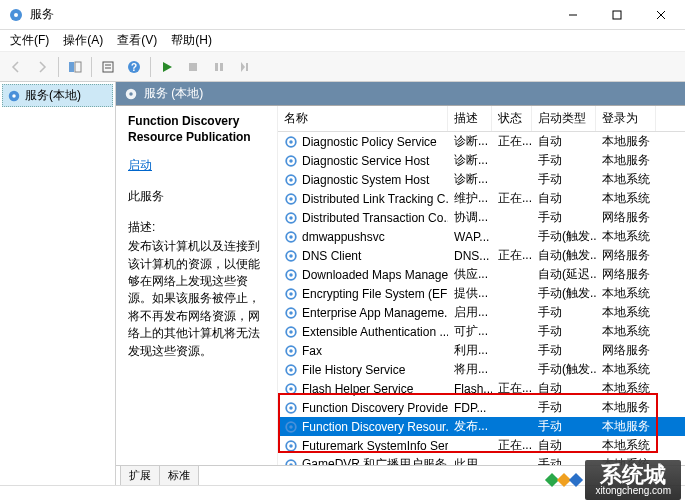 Image resolution: width=685 pixels, height=503 pixels. I want to click on cell-name: Distributed Link Tracking C..., so click(363, 199).